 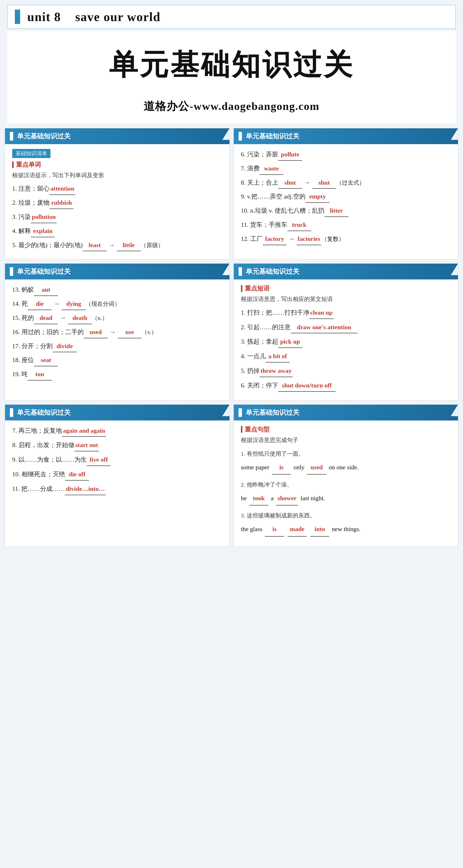 I want to click on subtitle-phrases: 重点短语, so click(x=346, y=288).